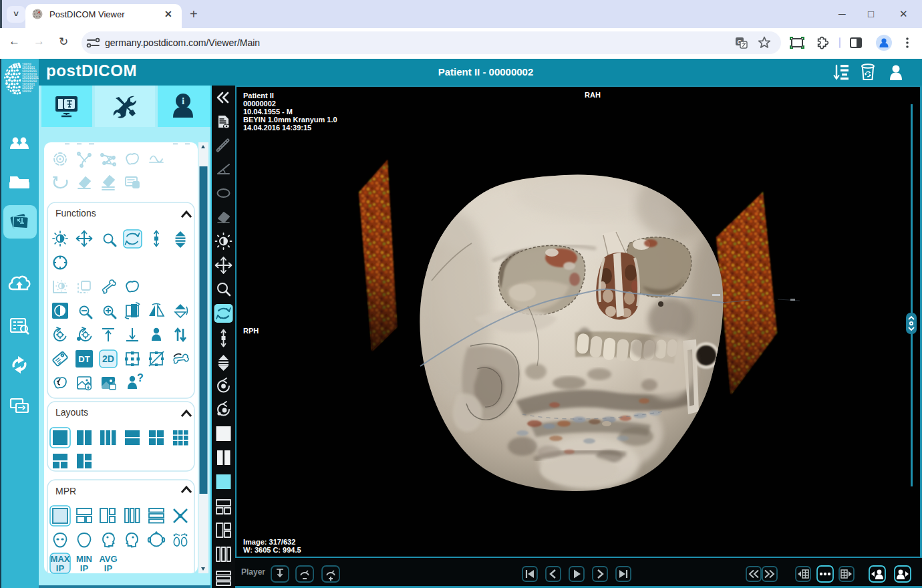 This screenshot has height=588, width=922. Describe the element at coordinates (183, 101) in the screenshot. I see `svg-text: i` at that location.